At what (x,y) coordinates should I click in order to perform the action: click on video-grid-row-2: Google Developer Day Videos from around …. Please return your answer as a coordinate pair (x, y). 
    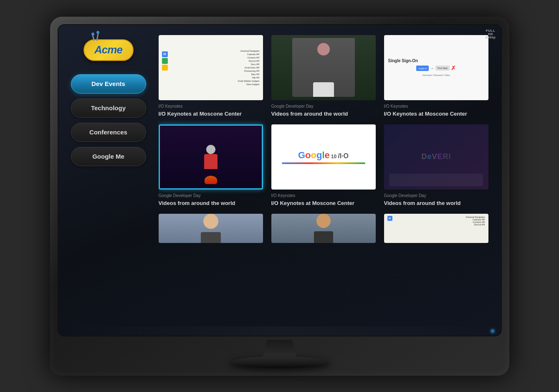
    Looking at the image, I should click on (324, 166).